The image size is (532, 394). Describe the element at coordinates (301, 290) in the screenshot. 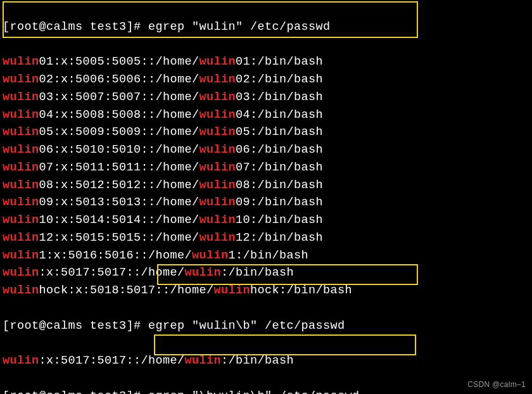

I see `row-rest: hock:/bin/bash` at that location.